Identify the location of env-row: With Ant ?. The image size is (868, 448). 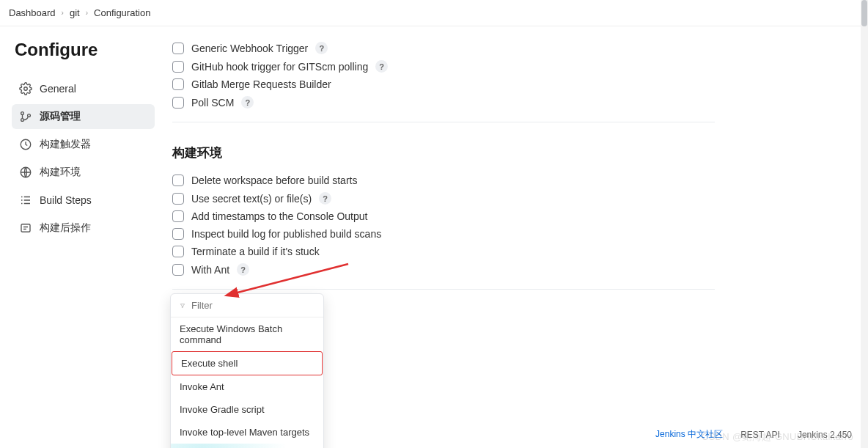
(444, 270).